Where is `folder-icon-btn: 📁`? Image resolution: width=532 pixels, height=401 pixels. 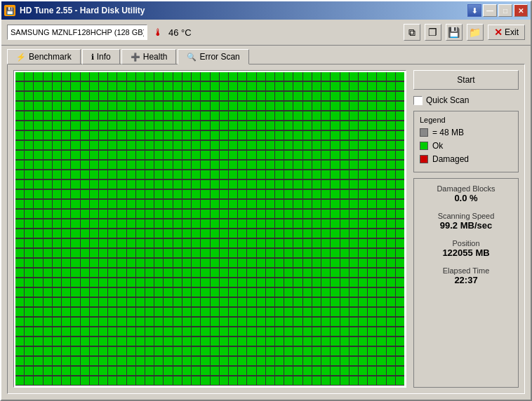
folder-icon-btn: 📁 is located at coordinates (475, 32).